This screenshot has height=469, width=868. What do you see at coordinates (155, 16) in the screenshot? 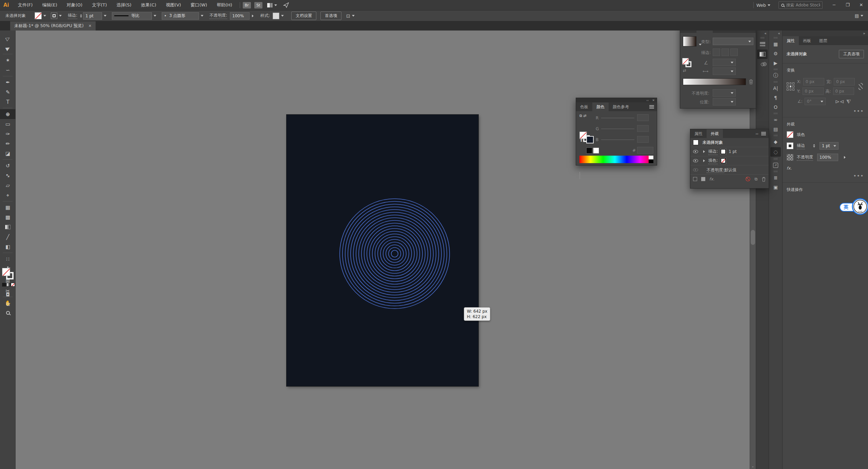
I see `width-profile-chevron-icon` at bounding box center [155, 16].